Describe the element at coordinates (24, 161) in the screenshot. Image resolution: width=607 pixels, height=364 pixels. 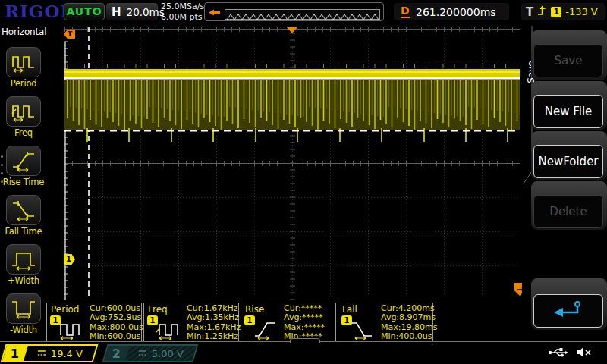
I see `rise-time-icon` at that location.